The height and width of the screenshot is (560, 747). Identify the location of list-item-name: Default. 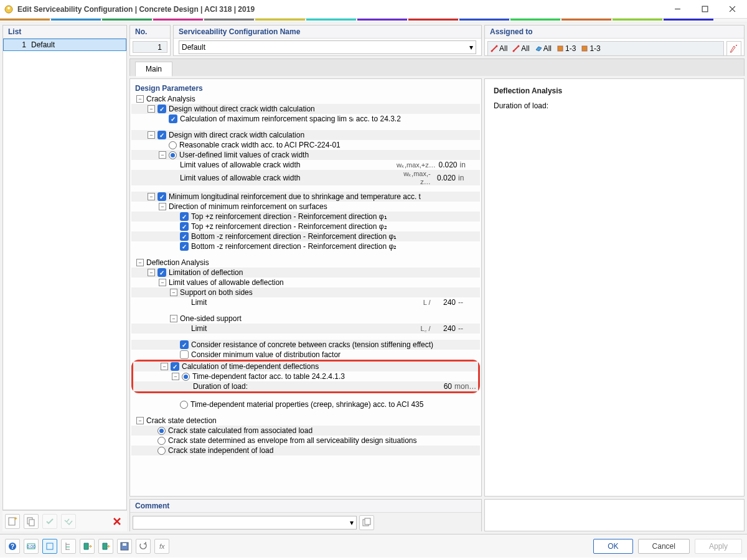
(43, 45).